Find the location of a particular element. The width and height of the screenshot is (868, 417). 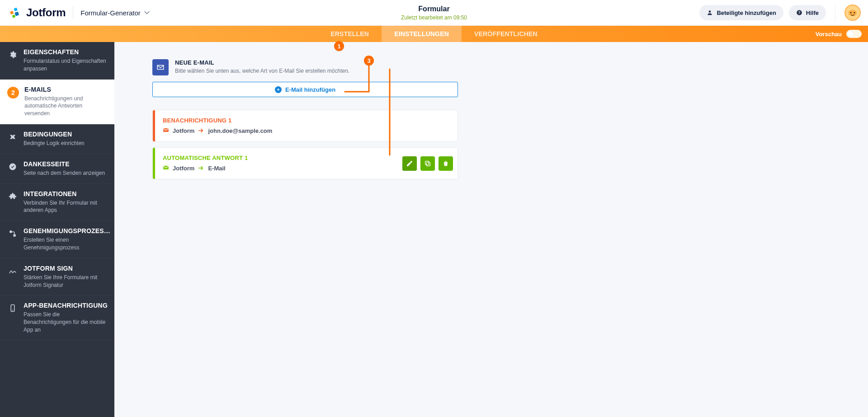

sidebar-item-label: APP-BENACHRICHTIGUNG is located at coordinates (66, 305).